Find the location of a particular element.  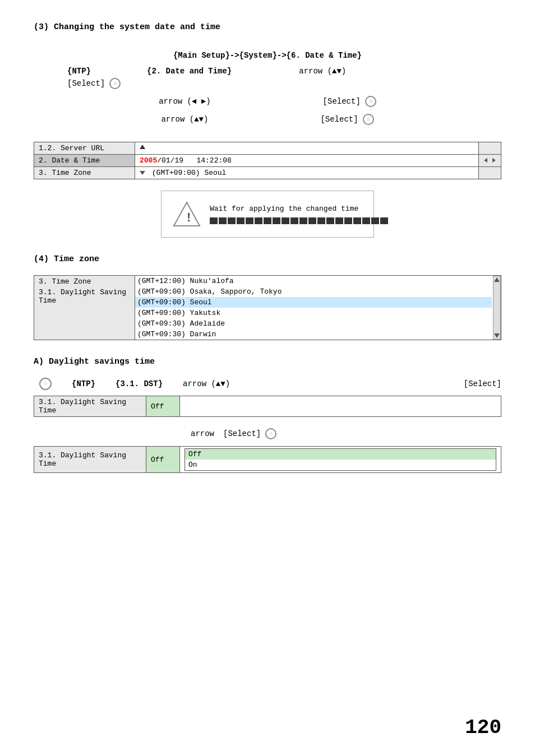

dropdown-item-on: On is located at coordinates (340, 465).